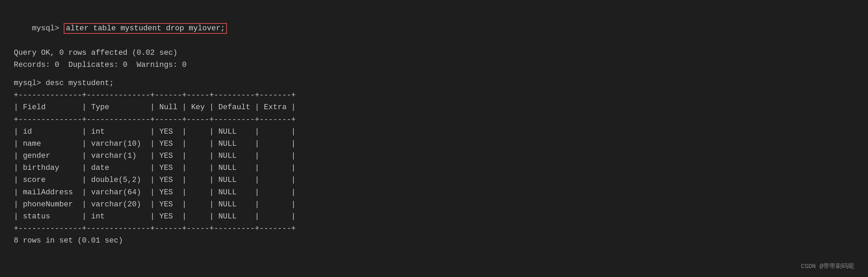 Image resolution: width=868 pixels, height=277 pixels. What do you see at coordinates (434, 53) in the screenshot?
I see `result-line-1: Query OK, 0 rows affected (0.02 sec)` at bounding box center [434, 53].